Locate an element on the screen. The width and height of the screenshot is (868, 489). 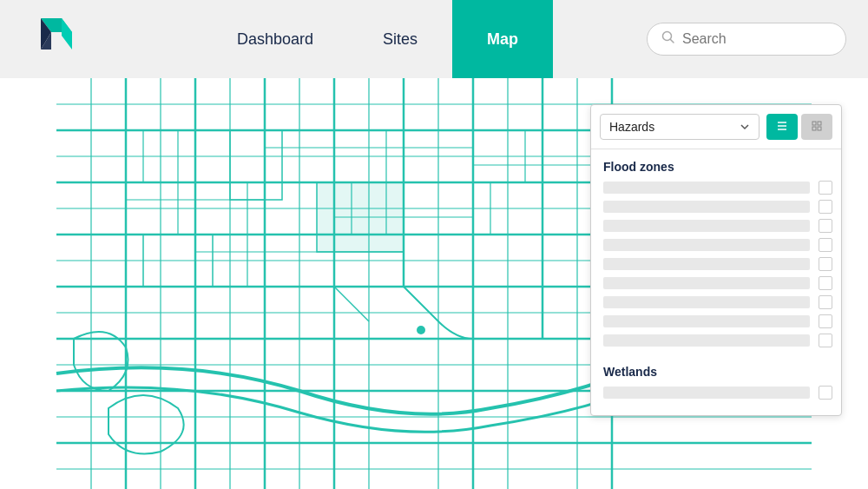
nav-sites: Sites is located at coordinates (400, 39).